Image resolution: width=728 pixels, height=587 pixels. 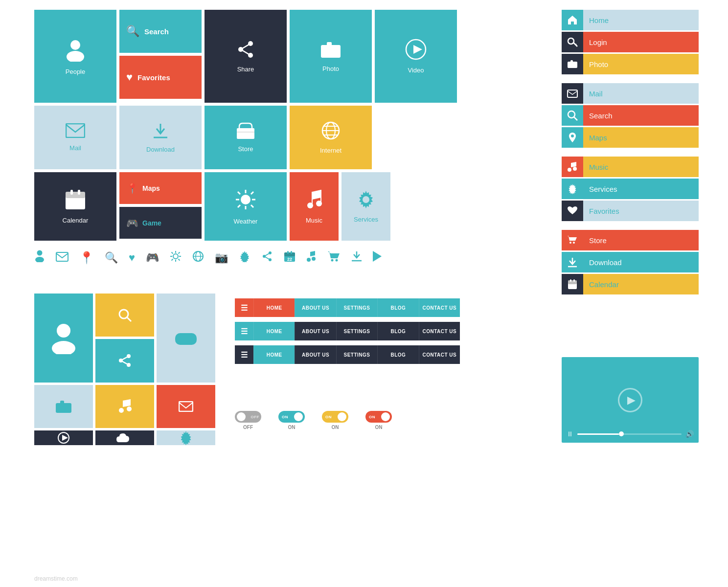 What do you see at coordinates (274, 308) in the screenshot?
I see `nb1-home: HOME` at bounding box center [274, 308].